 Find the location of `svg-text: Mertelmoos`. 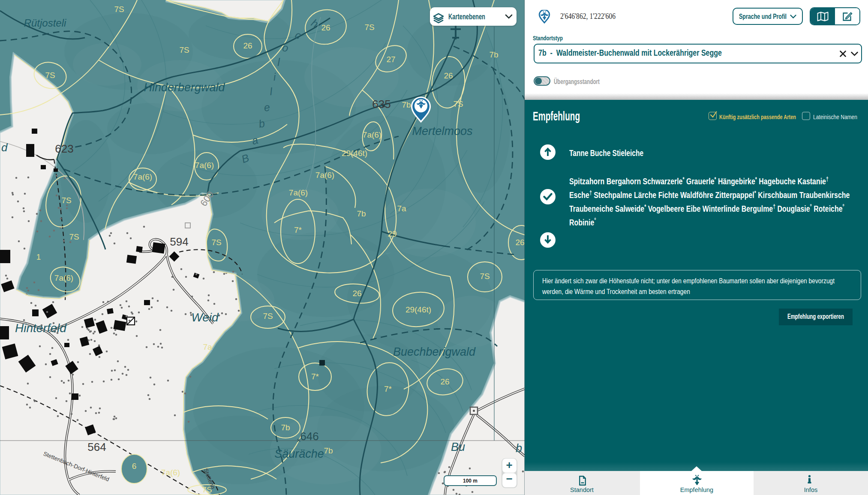

svg-text: Mertelmoos is located at coordinates (442, 131).